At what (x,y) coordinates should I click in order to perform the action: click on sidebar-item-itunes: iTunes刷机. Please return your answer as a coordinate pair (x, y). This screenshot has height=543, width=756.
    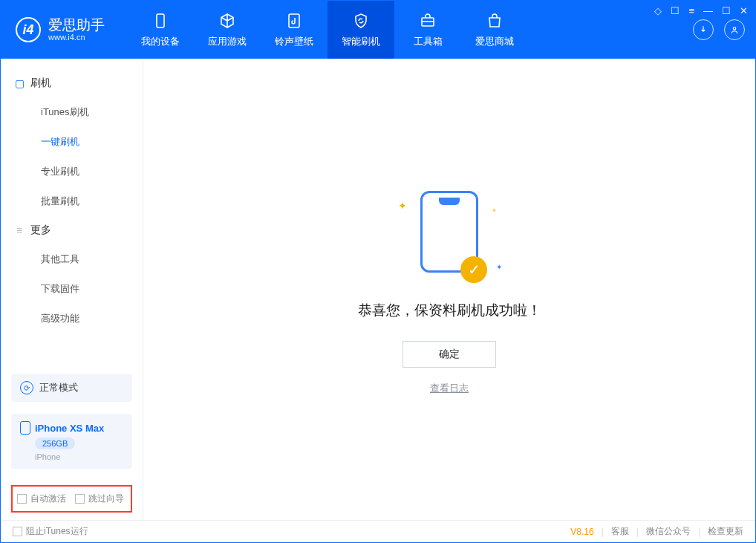
    Looking at the image, I should click on (71, 112).